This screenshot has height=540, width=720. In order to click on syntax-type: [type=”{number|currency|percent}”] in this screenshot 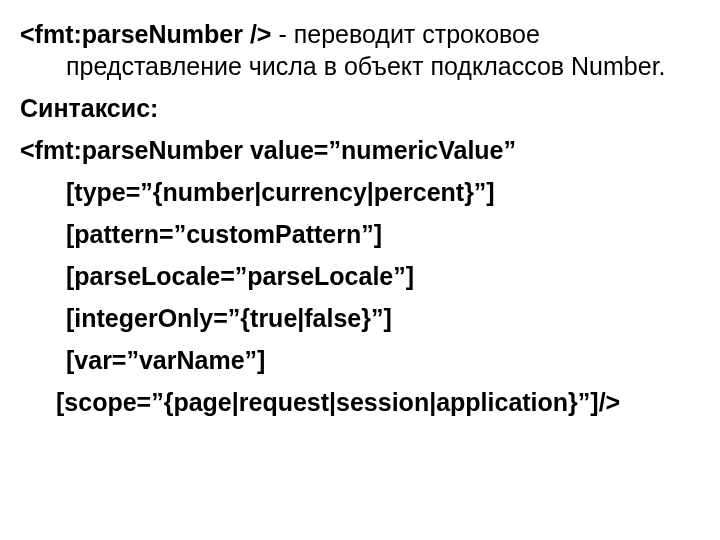, I will do `click(356, 192)`.